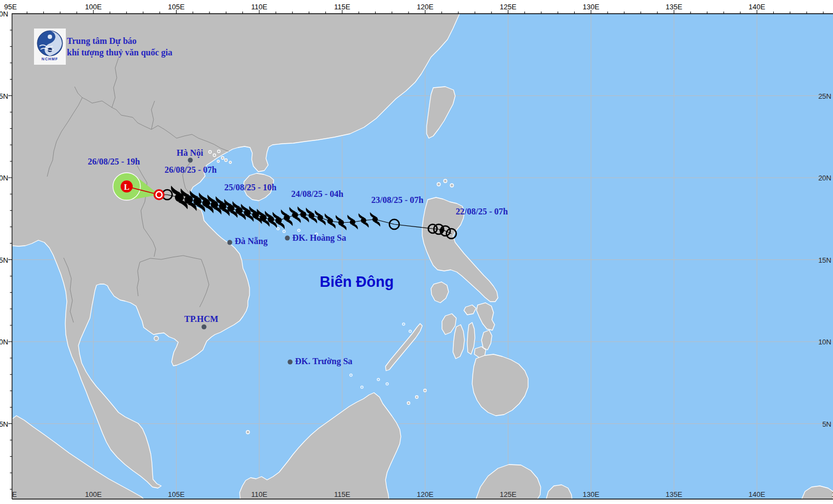 This screenshot has width=833, height=504. What do you see at coordinates (4, 424) in the screenshot?
I see `axis-label-left: 5N` at bounding box center [4, 424].